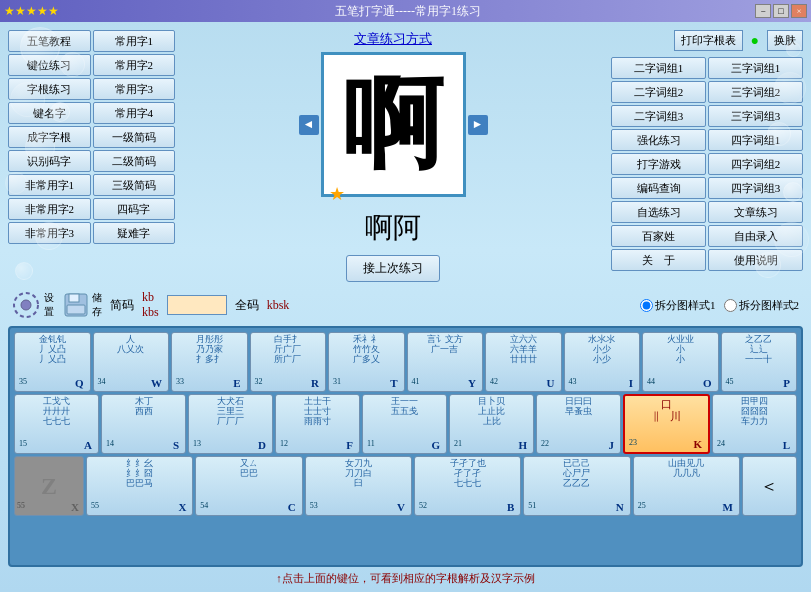  What do you see at coordinates (602, 362) in the screenshot?
I see `key-i: 水氺氺小少小少 43 I` at bounding box center [602, 362].